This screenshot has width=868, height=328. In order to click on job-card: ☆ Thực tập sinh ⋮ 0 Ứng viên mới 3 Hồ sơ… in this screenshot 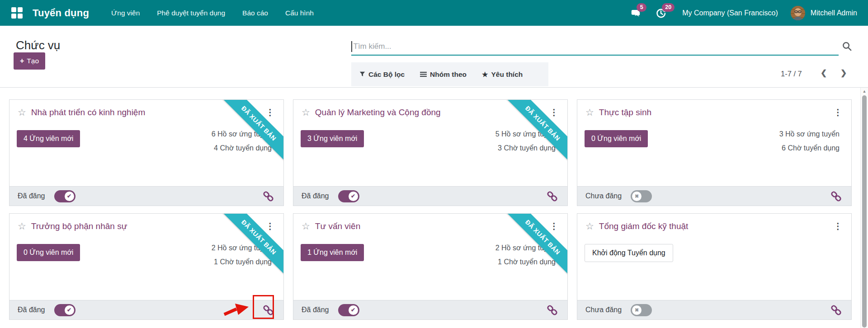, I will do `click(714, 153)`.